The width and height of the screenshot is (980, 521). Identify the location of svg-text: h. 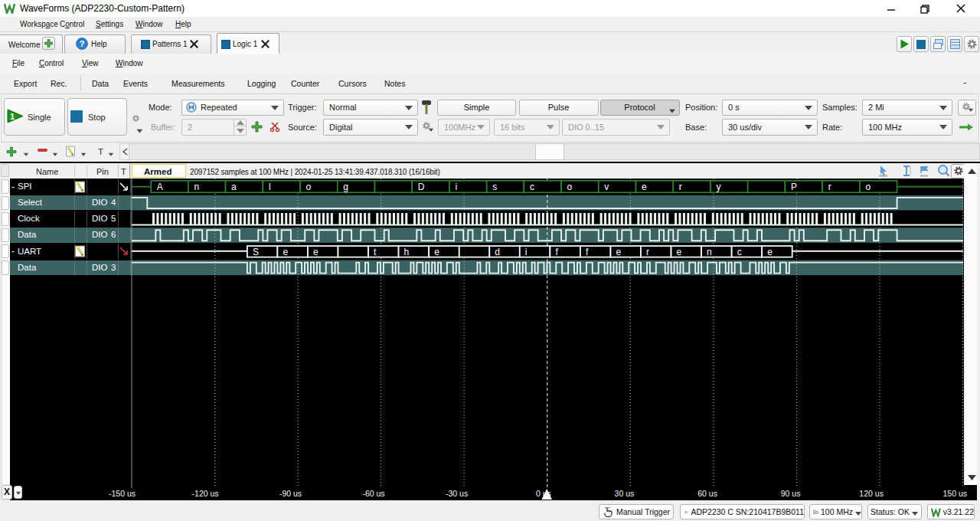
(407, 252).